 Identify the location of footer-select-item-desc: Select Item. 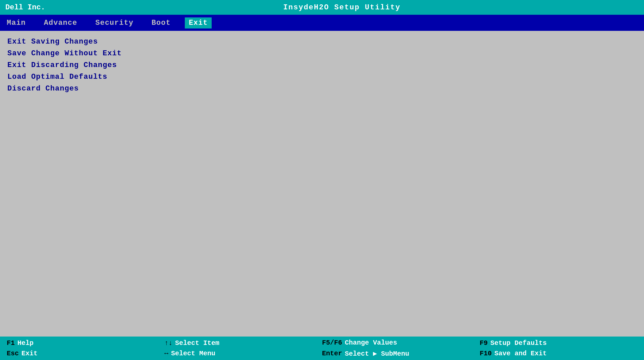
(197, 343).